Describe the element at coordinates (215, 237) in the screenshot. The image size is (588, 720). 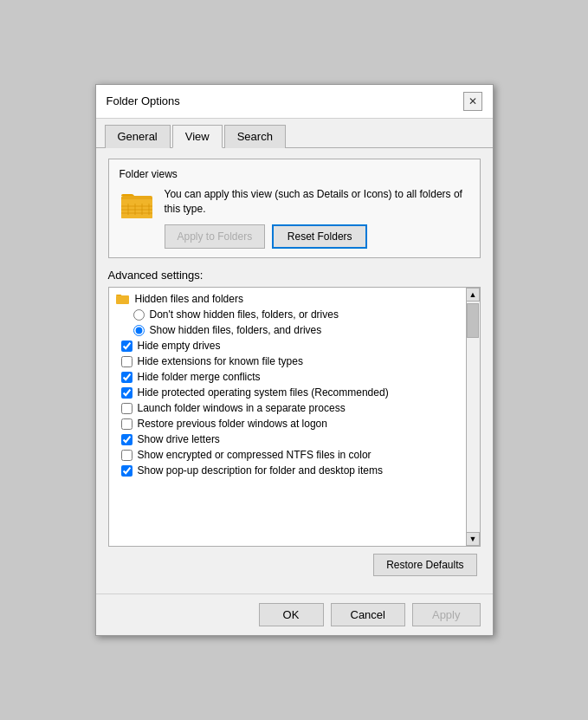
I see `apply-to-folders-button: Apply to Folders` at that location.